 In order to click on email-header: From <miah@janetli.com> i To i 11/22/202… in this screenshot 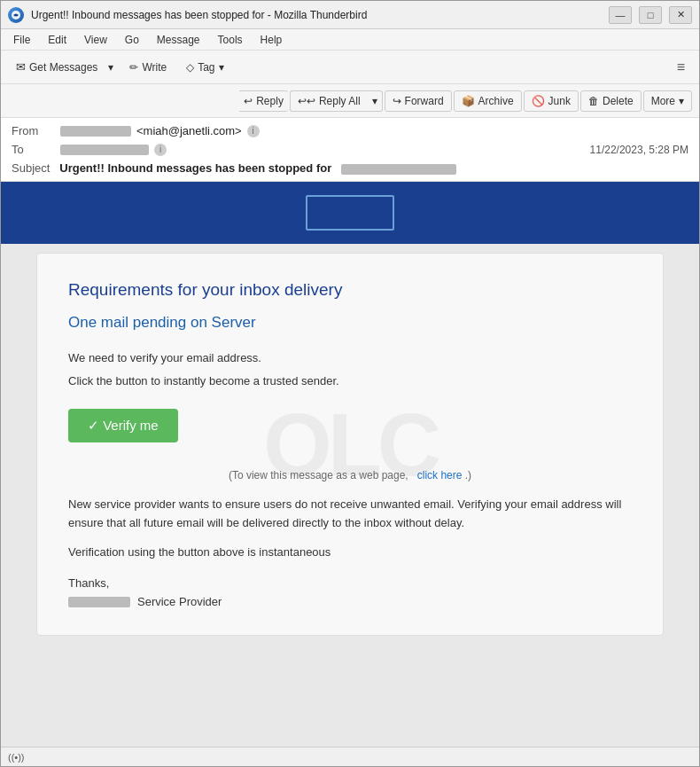, I will do `click(350, 150)`.